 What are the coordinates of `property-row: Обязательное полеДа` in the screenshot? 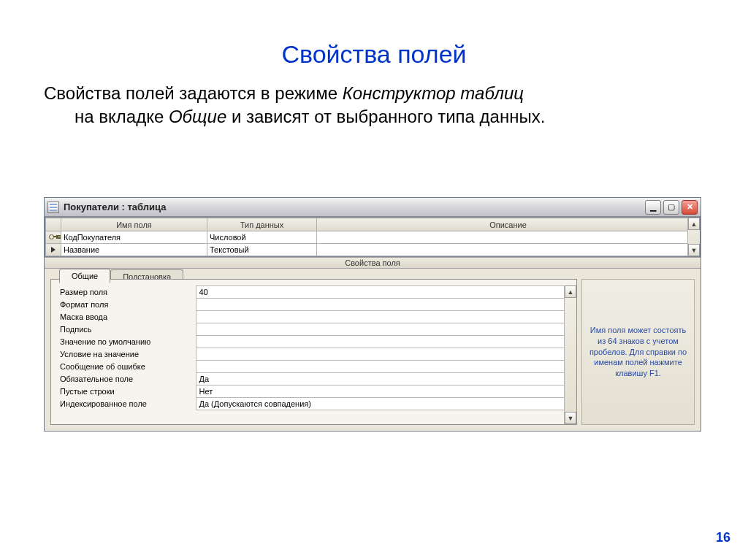 It's located at (317, 380).